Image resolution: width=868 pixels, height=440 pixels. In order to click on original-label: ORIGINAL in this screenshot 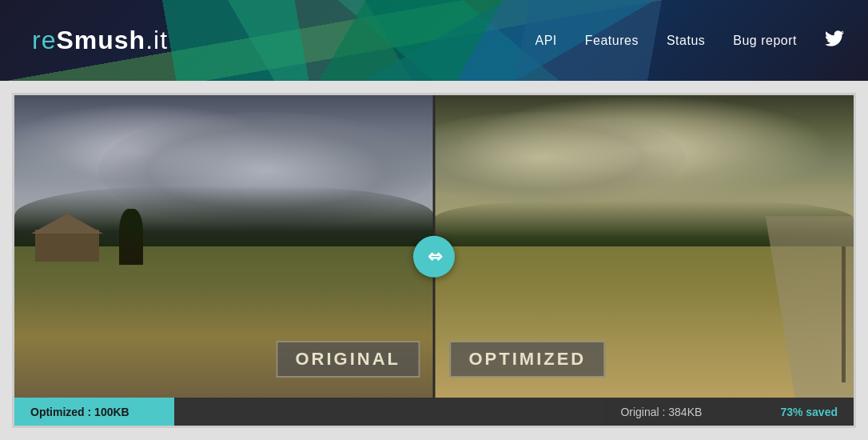, I will do `click(348, 359)`.